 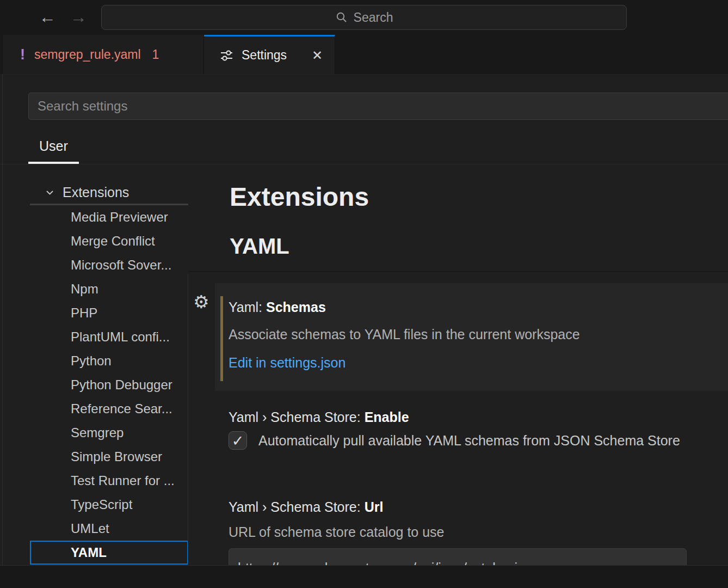 I want to click on search-icon, so click(x=342, y=17).